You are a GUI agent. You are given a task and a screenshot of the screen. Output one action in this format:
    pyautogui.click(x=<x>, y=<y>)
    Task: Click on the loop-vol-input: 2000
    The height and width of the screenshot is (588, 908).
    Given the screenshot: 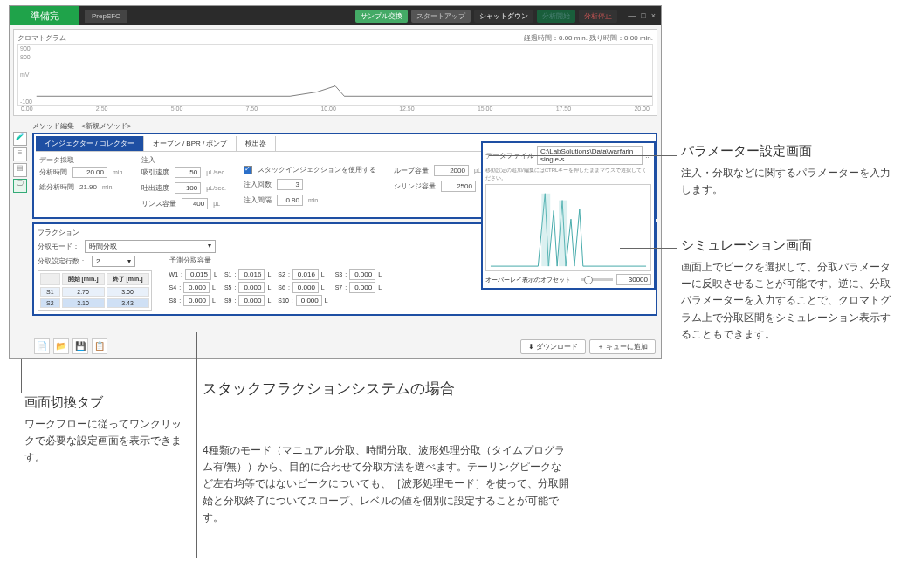 What is the action you would take?
    pyautogui.click(x=451, y=171)
    